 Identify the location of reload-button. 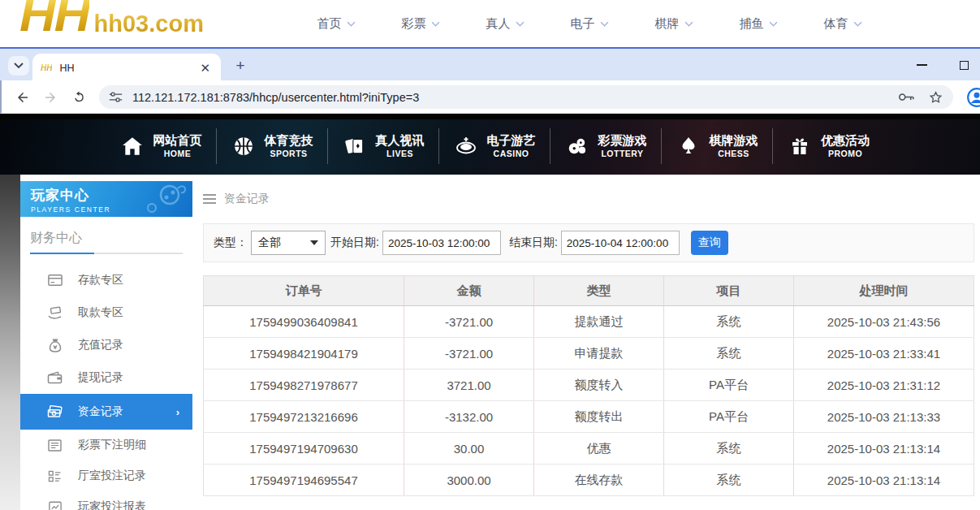
(80, 97).